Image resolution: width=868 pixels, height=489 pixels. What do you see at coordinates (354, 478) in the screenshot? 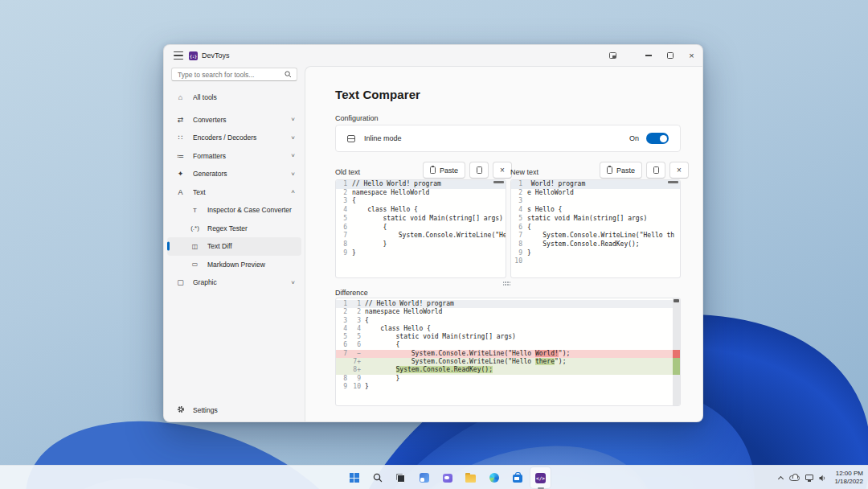
I see `start-glyph` at bounding box center [354, 478].